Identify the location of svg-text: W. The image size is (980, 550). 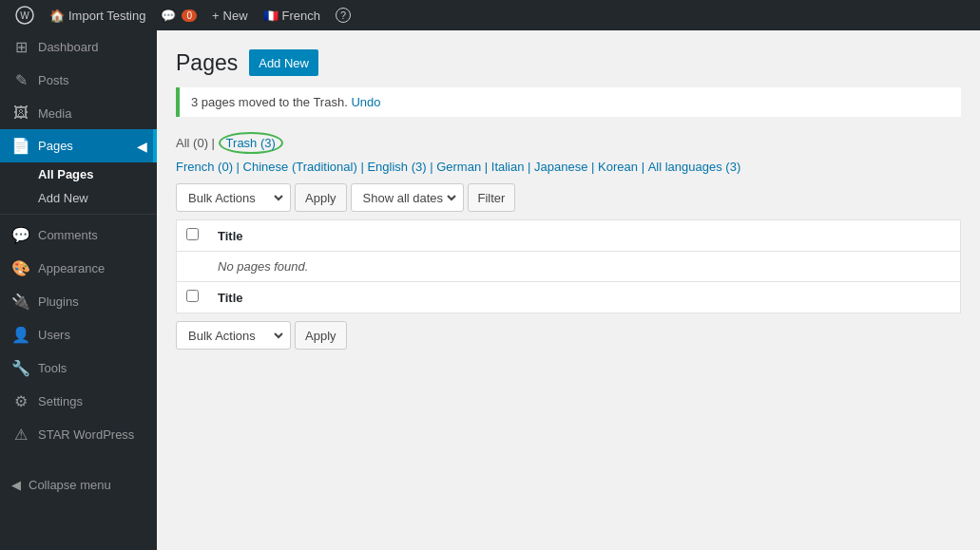
(25, 15).